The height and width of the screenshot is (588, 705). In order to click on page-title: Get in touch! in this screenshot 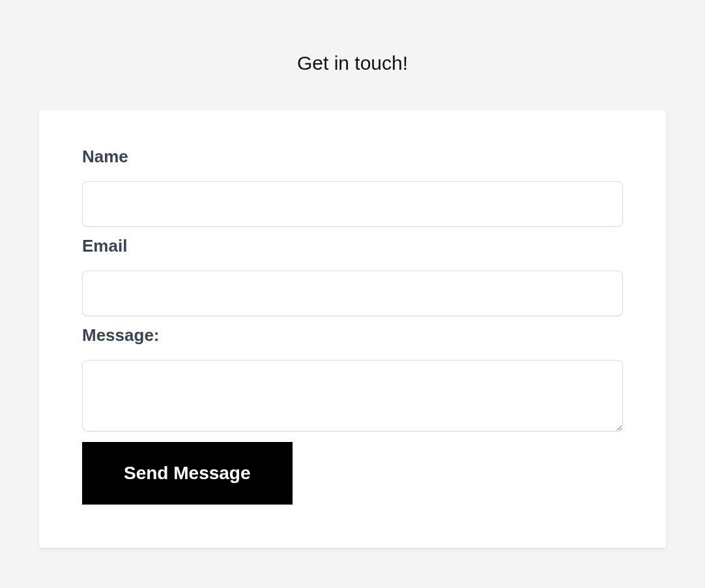, I will do `click(352, 63)`.